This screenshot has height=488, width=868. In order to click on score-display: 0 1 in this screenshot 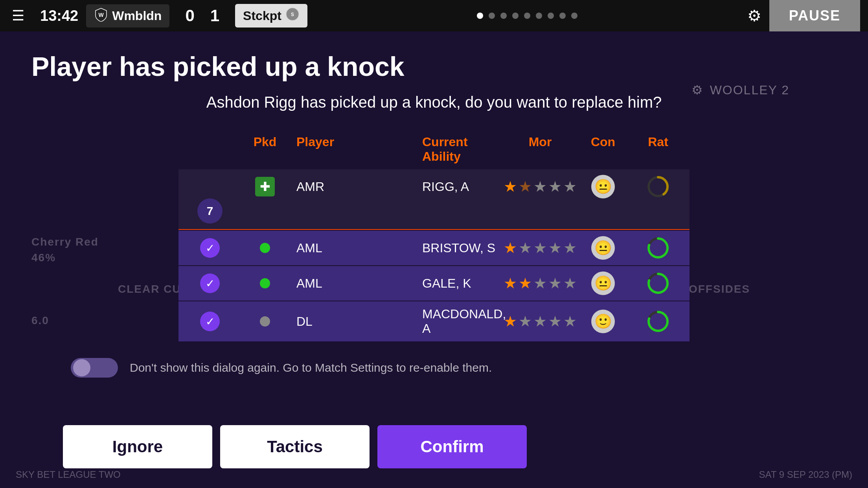, I will do `click(202, 16)`.